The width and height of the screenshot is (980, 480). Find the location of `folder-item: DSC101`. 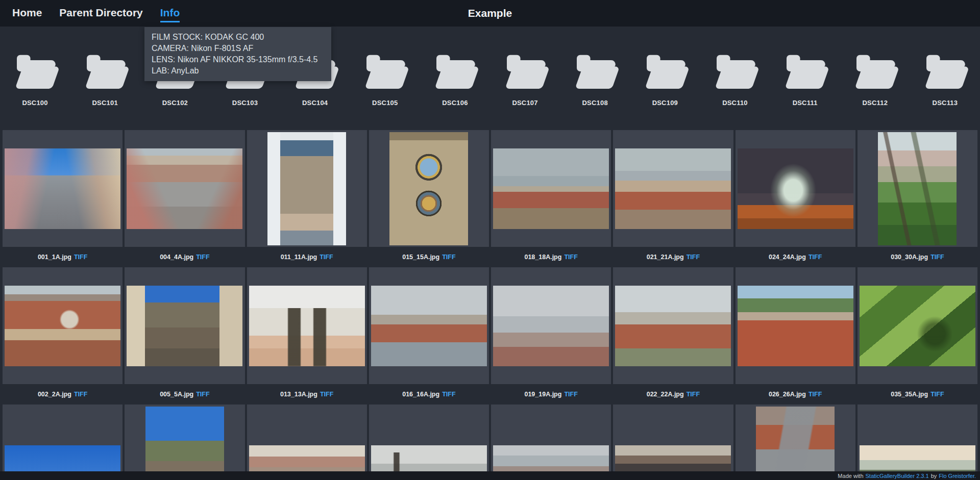

folder-item: DSC101 is located at coordinates (105, 80).